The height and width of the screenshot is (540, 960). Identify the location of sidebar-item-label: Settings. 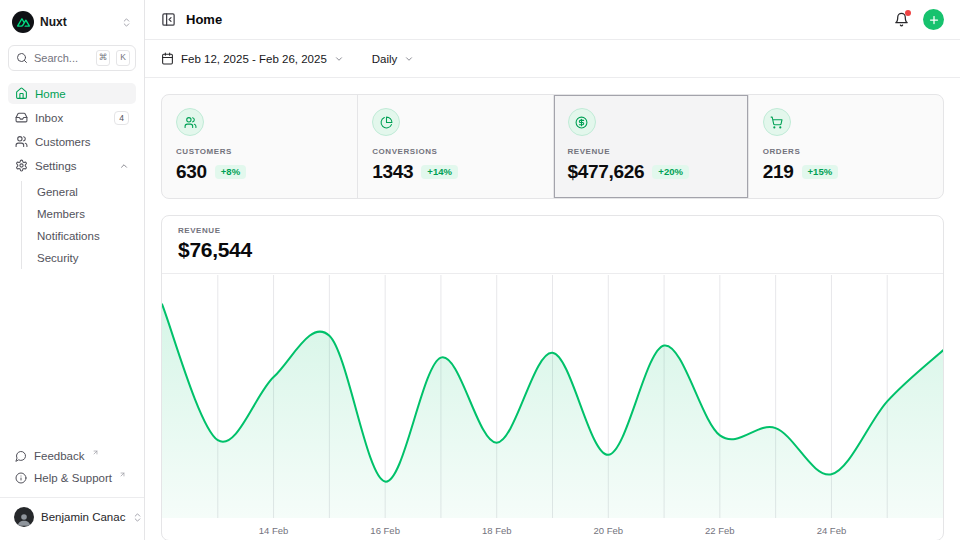
(56, 166).